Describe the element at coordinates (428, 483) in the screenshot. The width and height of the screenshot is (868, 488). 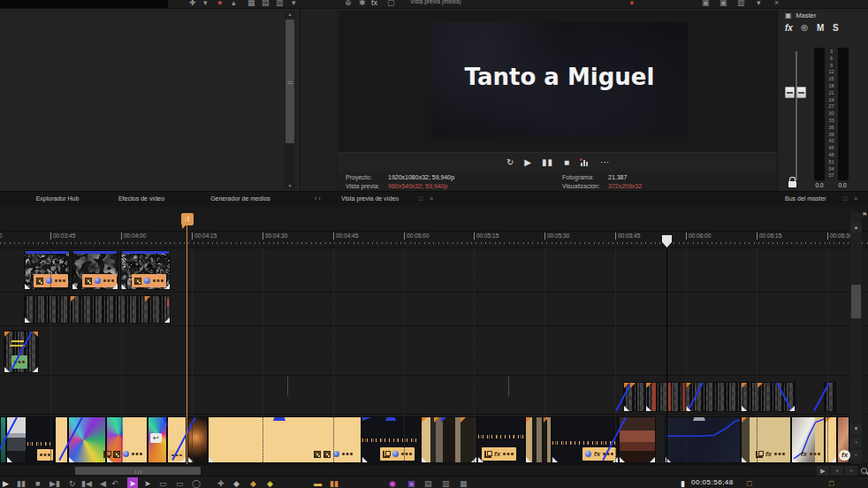
I see `list-a-icon: ▤` at that location.